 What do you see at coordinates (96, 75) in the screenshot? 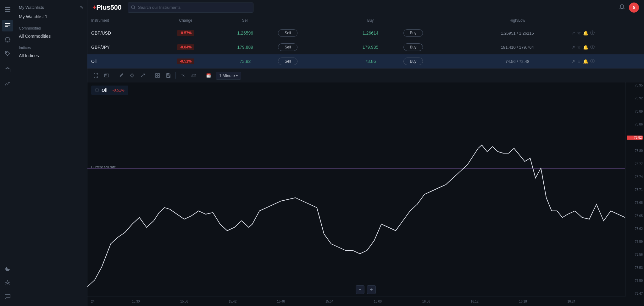
I see `fullscreen-button` at bounding box center [96, 75].